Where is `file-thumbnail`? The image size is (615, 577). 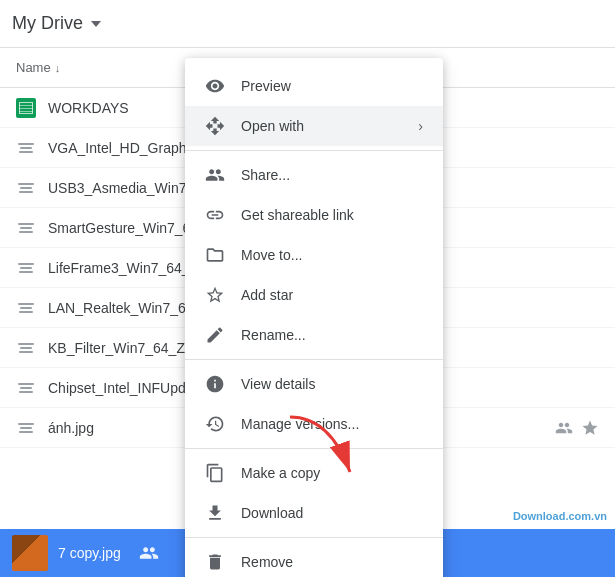
file-thumbnail is located at coordinates (30, 553).